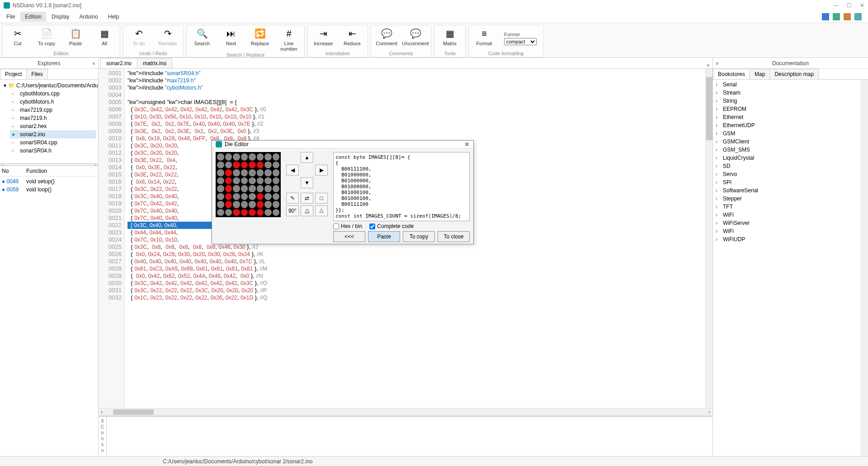 The height and width of the screenshot is (466, 868). Describe the element at coordinates (847, 17) in the screenshot. I see `upload-icon` at that location.